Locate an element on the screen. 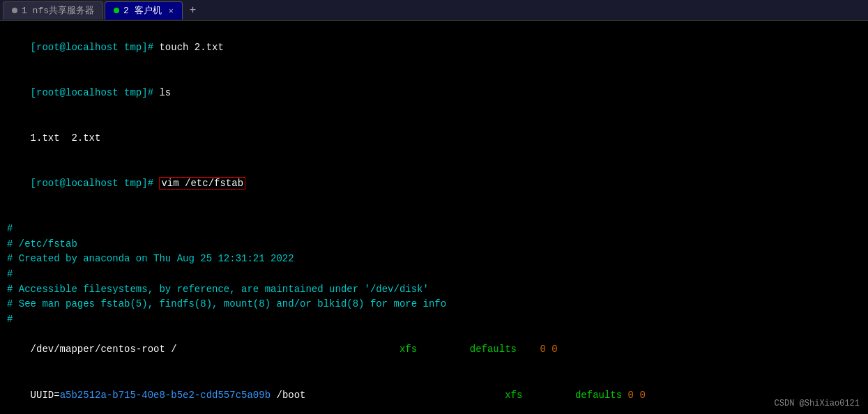 This screenshot has height=414, width=868. tab-client: 2 客户机 ✕ is located at coordinates (144, 10).